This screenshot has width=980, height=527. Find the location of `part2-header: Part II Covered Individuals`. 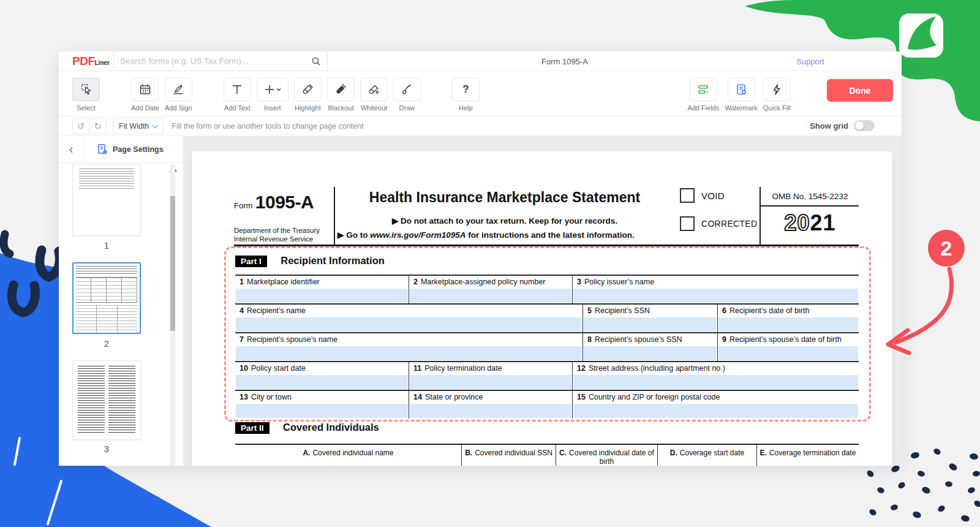

part2-header: Part II Covered Individuals is located at coordinates (307, 428).